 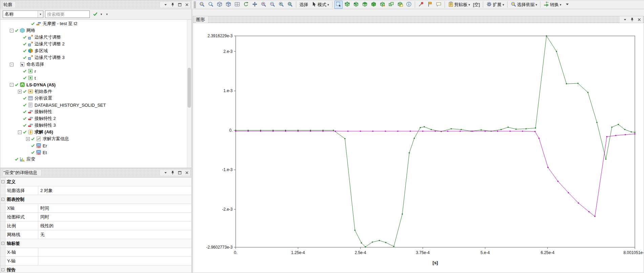 What do you see at coordinates (400, 5) in the screenshot?
I see `named-selection-convert-button` at bounding box center [400, 5].